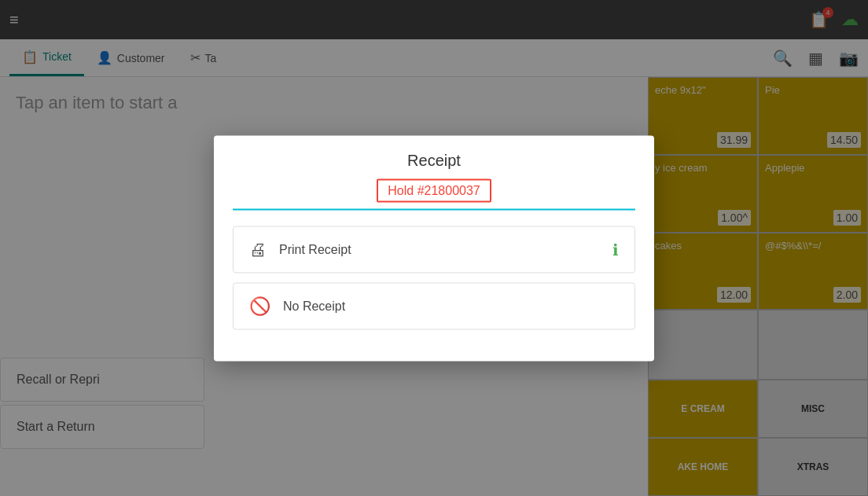  I want to click on modal-header: Receipt, so click(434, 152).